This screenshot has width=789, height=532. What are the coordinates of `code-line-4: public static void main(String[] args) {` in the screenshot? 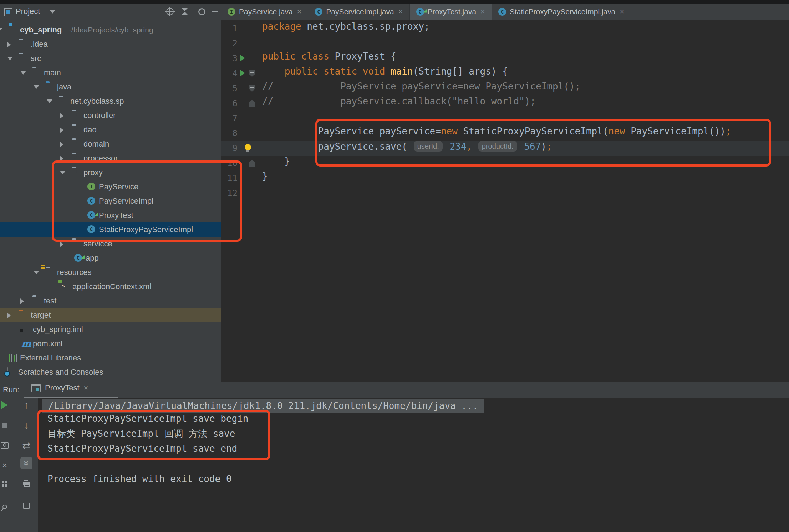 It's located at (385, 73).